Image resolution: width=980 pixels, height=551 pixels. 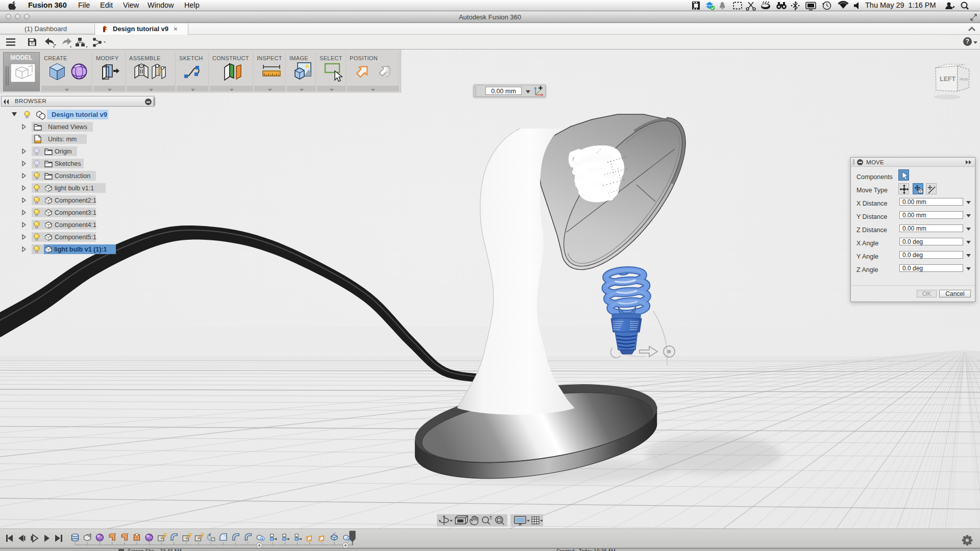 I want to click on svg-text: Named Views, so click(x=67, y=127).